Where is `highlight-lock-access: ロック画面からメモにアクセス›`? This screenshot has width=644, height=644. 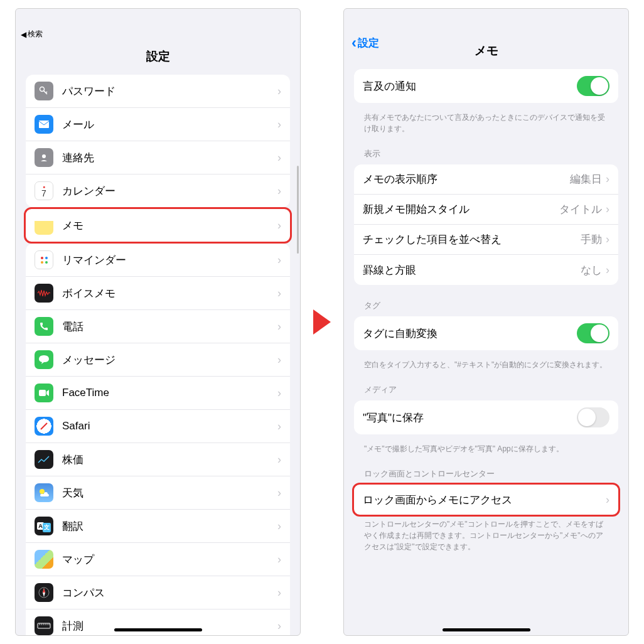
highlight-lock-access: ロック画面からメモにアクセス› is located at coordinates (486, 500).